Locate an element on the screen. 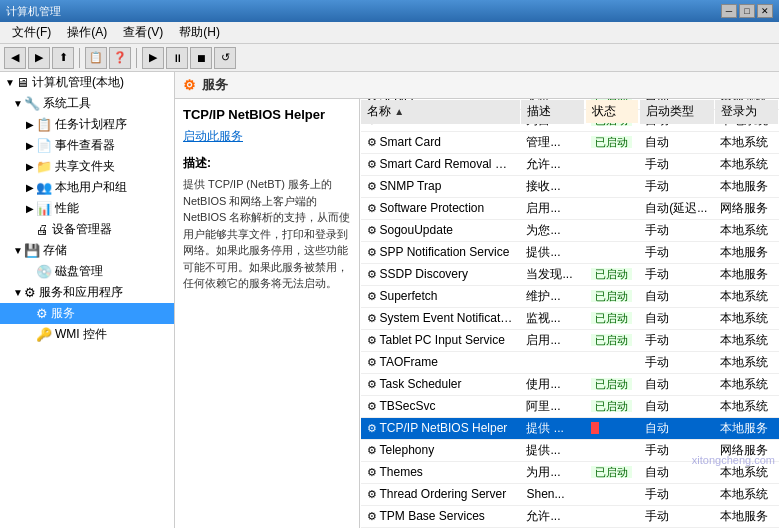 This screenshot has width=779, height=528. properties-button: 📋 is located at coordinates (96, 58).